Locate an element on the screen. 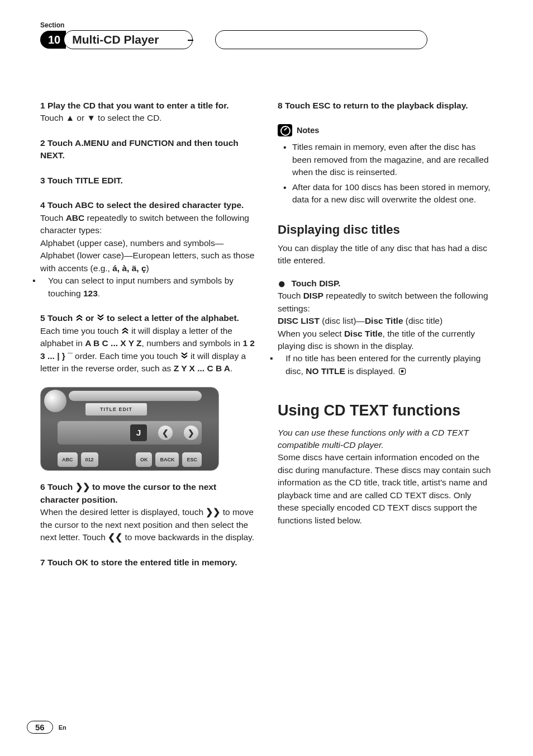 The height and width of the screenshot is (756, 533). notes-label: Notes is located at coordinates (308, 131).